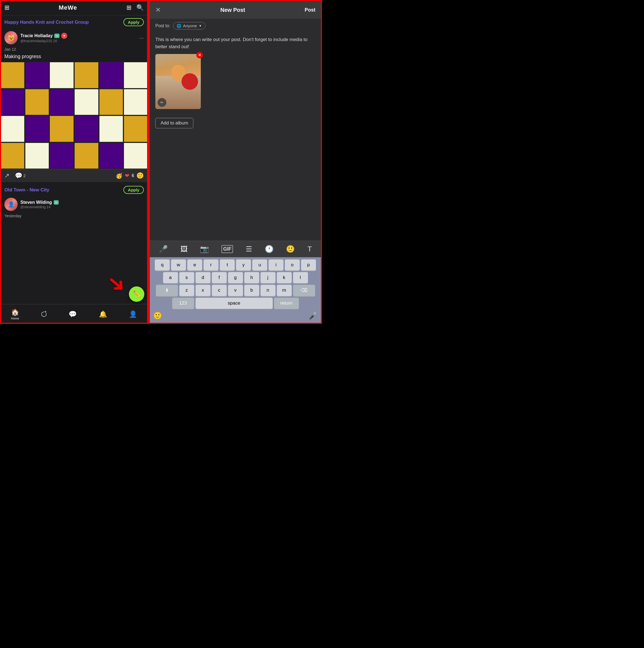 Image resolution: width=644 pixels, height=648 pixels. What do you see at coordinates (235, 162) in the screenshot?
I see `right-panel: ✕ New Post Post Post to: 🌐 Anyone ▼ This…` at bounding box center [235, 162].